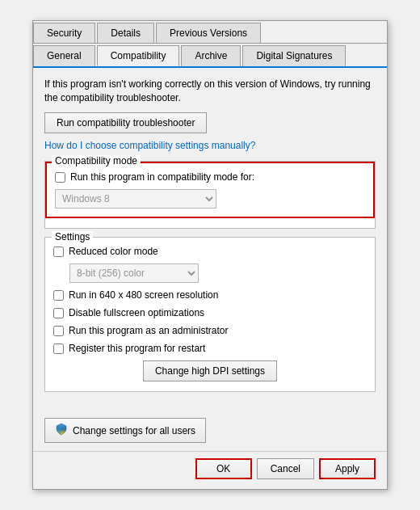 The image size is (420, 510). What do you see at coordinates (210, 190) in the screenshot?
I see `compat-mode-box: Run this program in compatibility mode f…` at bounding box center [210, 190].